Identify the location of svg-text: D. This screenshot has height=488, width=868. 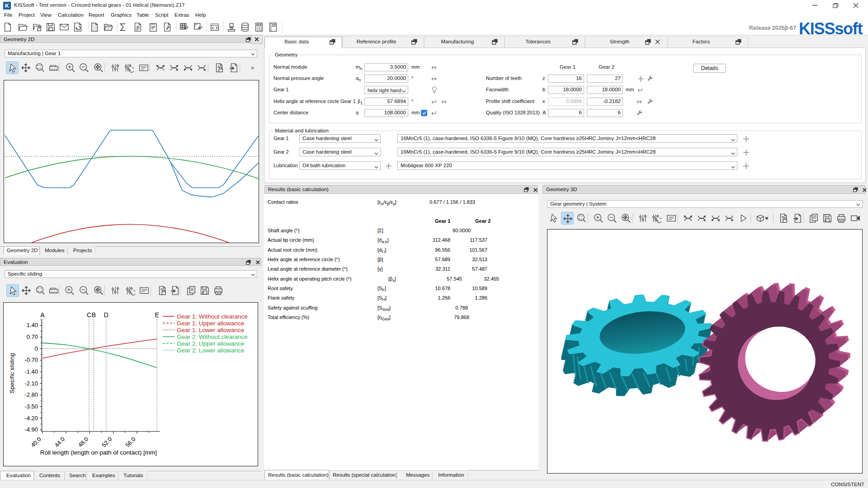
(106, 315).